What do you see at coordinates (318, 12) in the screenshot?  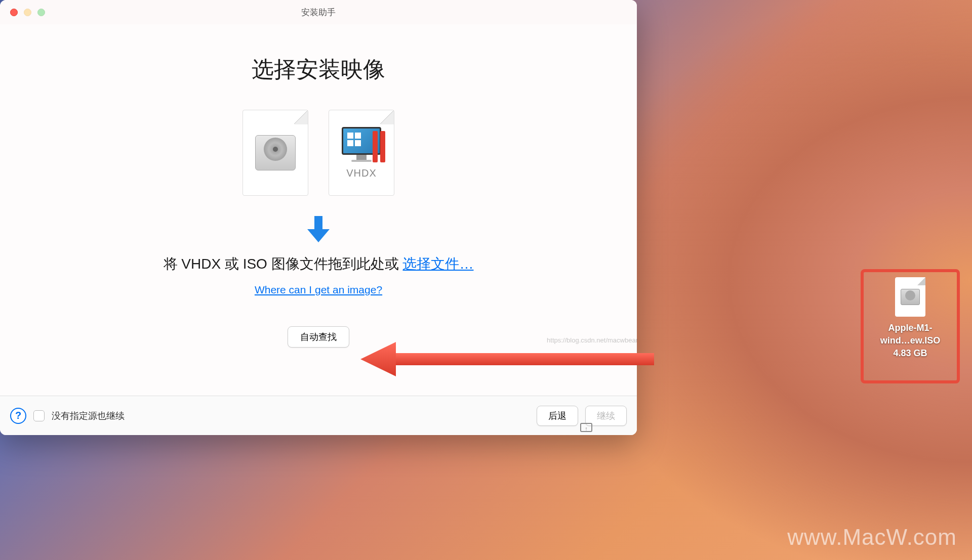 I see `titlebar: 安装助手` at bounding box center [318, 12].